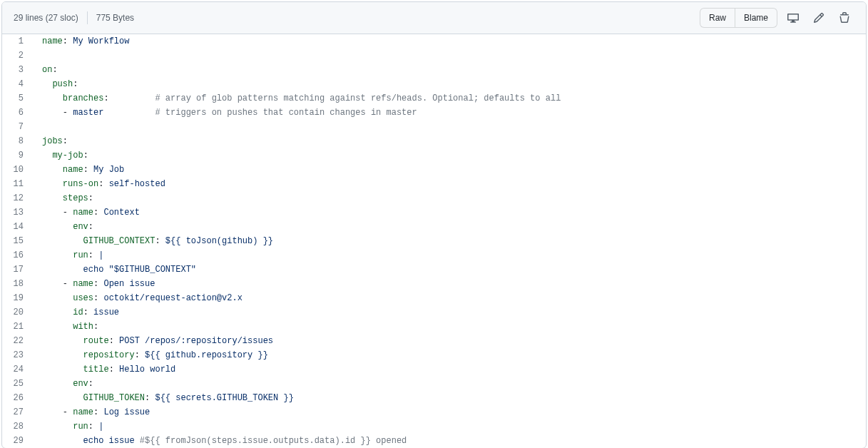 This screenshot has width=868, height=448. I want to click on code-line: 19 uses: octokit/request-action@v2.x, so click(434, 298).